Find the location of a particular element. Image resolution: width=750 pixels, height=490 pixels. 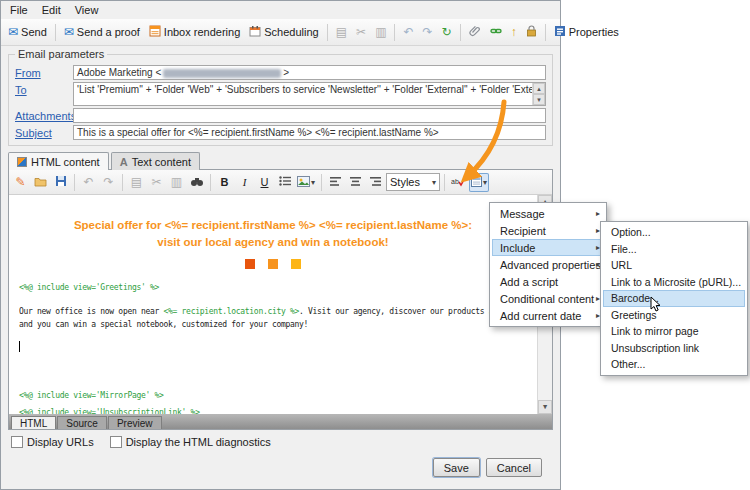

to-label: To is located at coordinates (44, 89).